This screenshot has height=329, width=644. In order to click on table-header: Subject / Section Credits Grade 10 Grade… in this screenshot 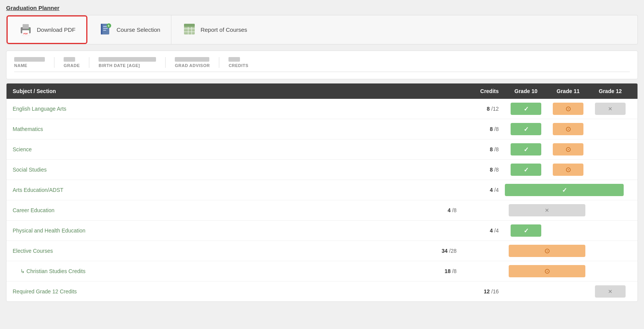, I will do `click(322, 91)`.